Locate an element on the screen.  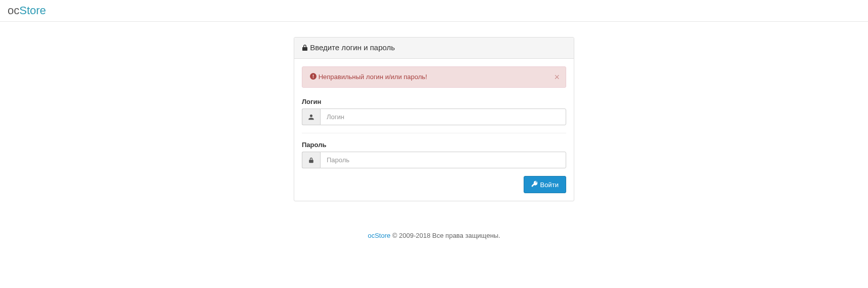
header: ocStore is located at coordinates (434, 11).